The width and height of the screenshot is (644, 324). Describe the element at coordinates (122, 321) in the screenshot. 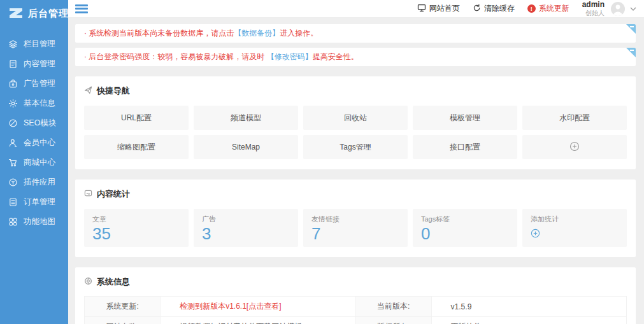

I see `sysinfo-label: 网站名称:` at that location.